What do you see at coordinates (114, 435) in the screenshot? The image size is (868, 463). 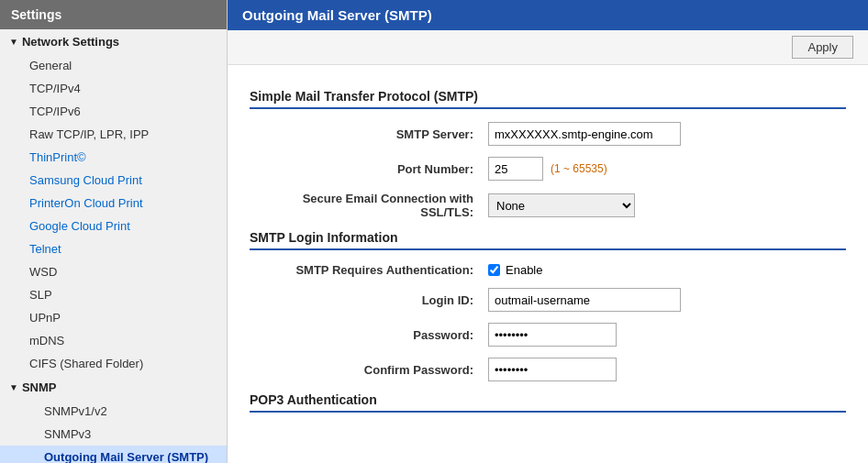 I see `nav-item-snmpv3: SNMPv3` at bounding box center [114, 435].